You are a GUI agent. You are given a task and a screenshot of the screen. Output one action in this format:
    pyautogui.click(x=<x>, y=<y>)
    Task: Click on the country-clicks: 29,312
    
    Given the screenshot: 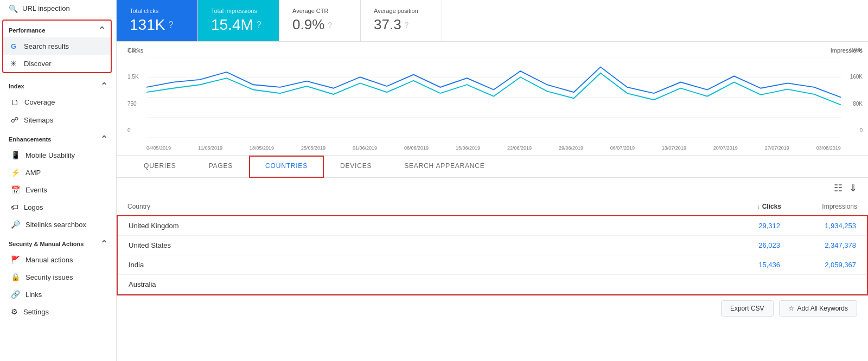 What is the action you would take?
    pyautogui.click(x=742, y=225)
    